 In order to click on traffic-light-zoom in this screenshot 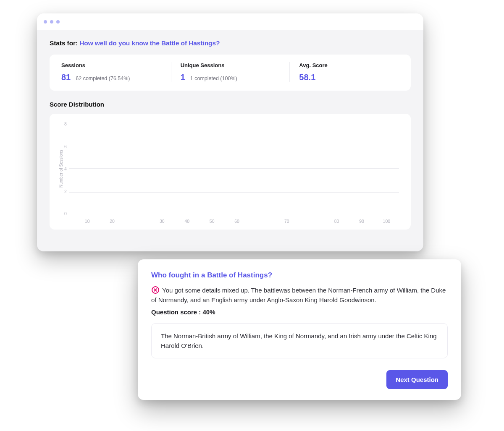, I will do `click(58, 22)`.